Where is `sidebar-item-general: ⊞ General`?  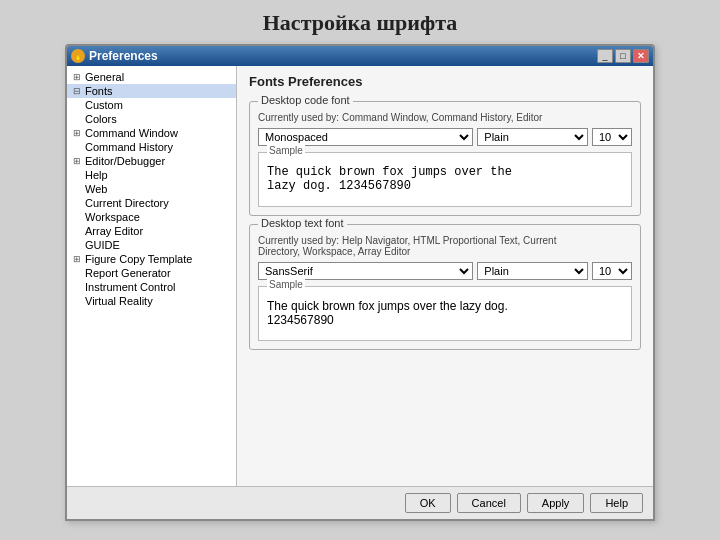 sidebar-item-general: ⊞ General is located at coordinates (152, 77).